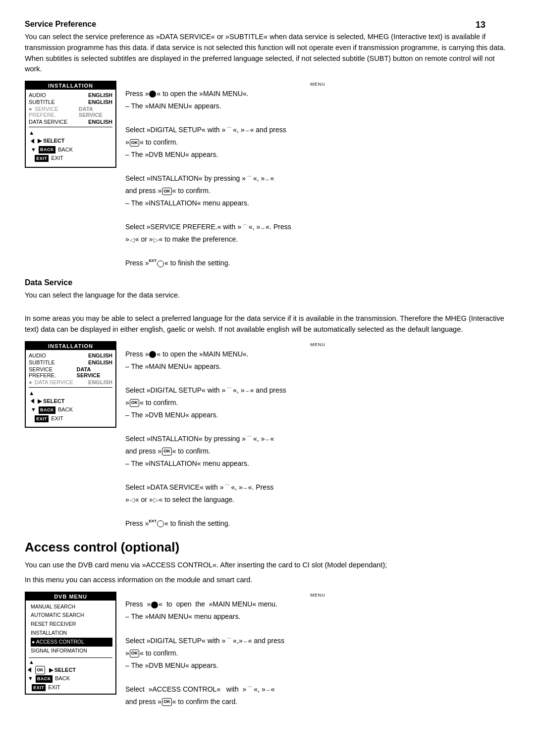 The height and width of the screenshot is (756, 535). I want to click on instr-sp-5: – The »DVB MENU« appears., so click(318, 154).